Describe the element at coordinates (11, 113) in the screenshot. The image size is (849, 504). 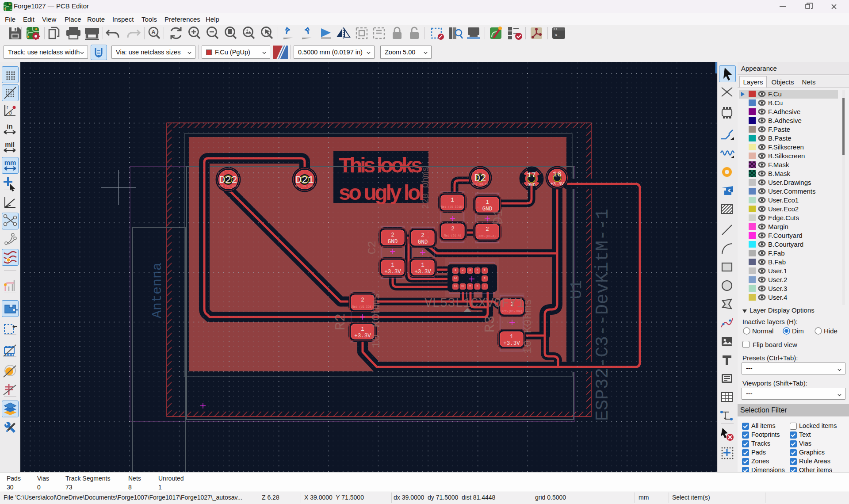
I see `svg-text: θ` at that location.